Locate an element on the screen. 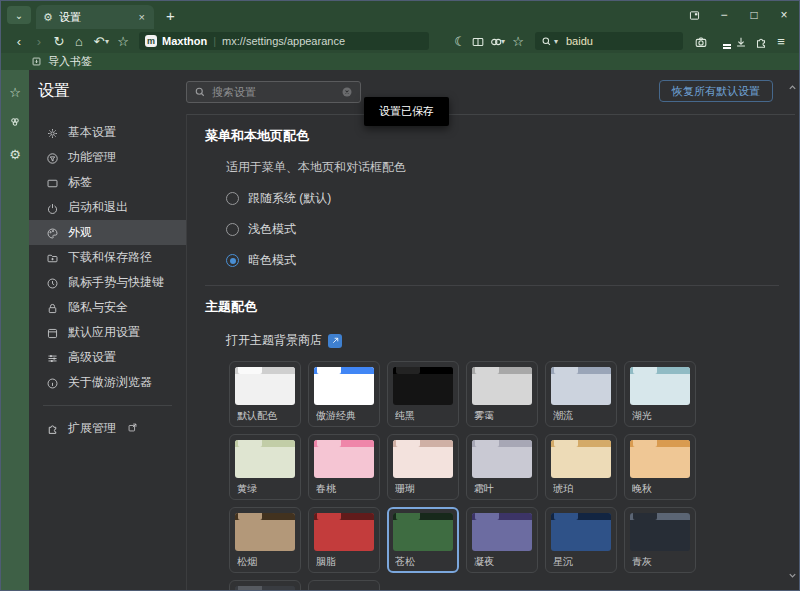 The width and height of the screenshot is (800, 591). address-bar: m Maxthon | mx://settings/appearance is located at coordinates (284, 41).